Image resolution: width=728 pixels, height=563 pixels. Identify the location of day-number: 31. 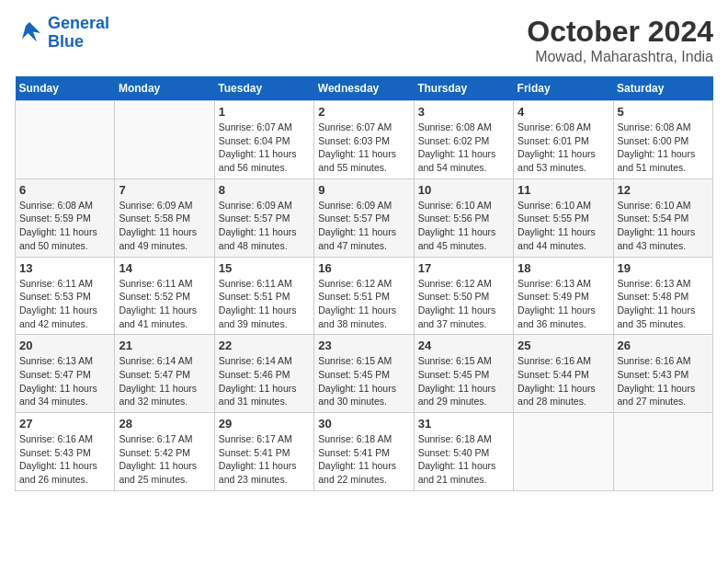
(463, 423).